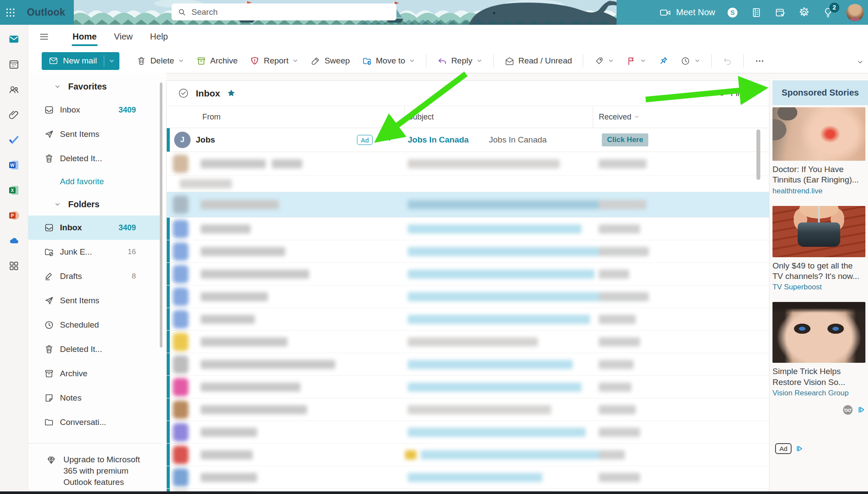 The height and width of the screenshot is (494, 868). I want to click on column-subject: Subject, so click(421, 117).